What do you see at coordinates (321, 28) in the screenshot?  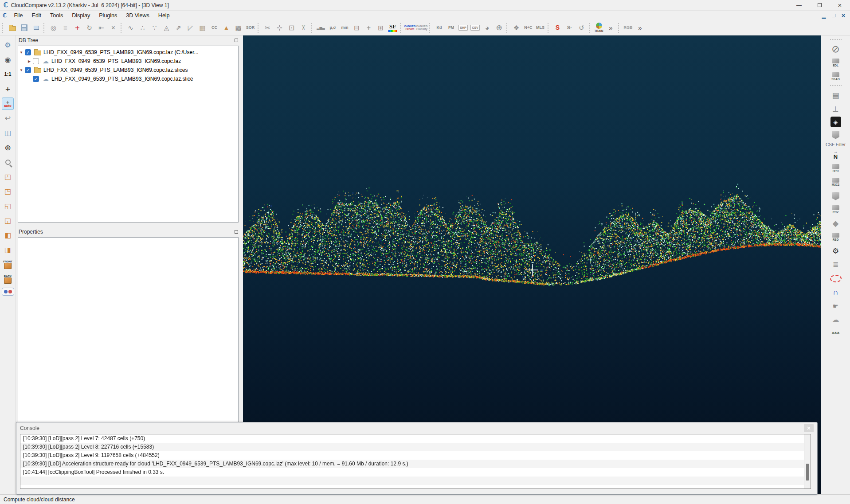 I see `sf-histogram-button: ▂▅▃` at bounding box center [321, 28].